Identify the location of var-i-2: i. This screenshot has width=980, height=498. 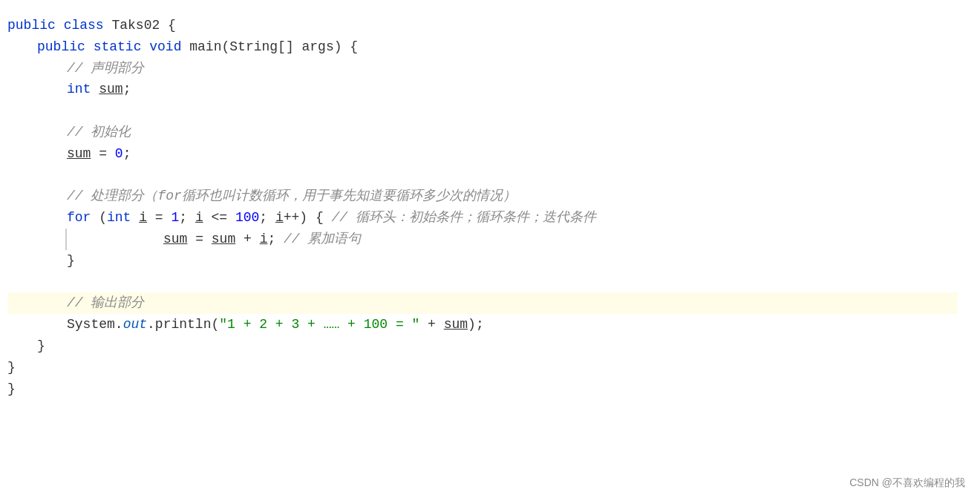
(199, 218).